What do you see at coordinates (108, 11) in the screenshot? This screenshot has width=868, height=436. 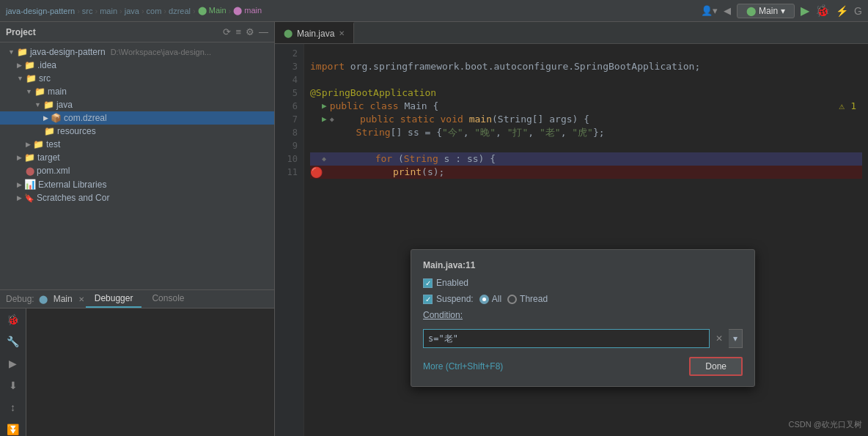 I see `breadcrumb-main: main` at bounding box center [108, 11].